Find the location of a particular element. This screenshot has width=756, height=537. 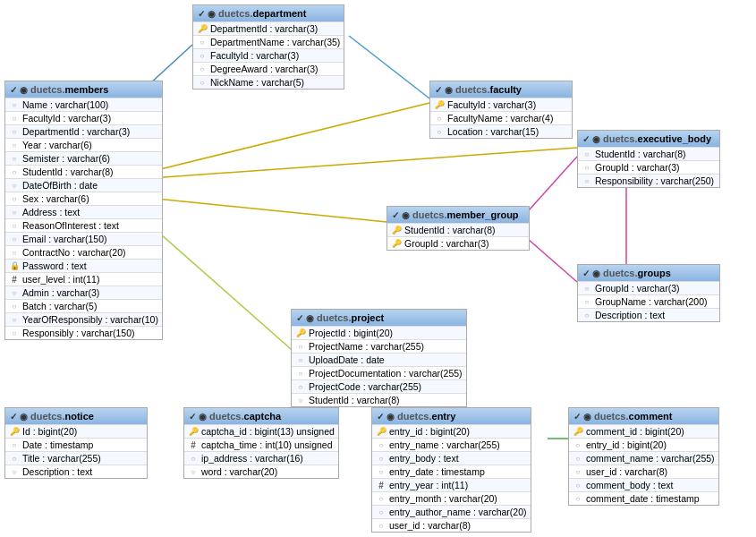

field-text: Date : timestamp is located at coordinates (57, 445).